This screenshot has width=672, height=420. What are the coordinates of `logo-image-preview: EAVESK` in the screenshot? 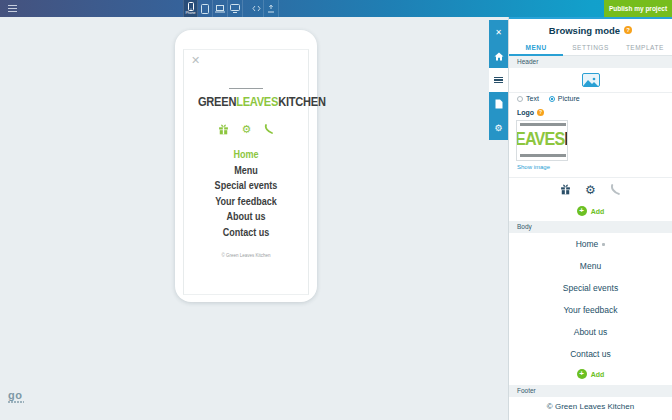 It's located at (542, 140).